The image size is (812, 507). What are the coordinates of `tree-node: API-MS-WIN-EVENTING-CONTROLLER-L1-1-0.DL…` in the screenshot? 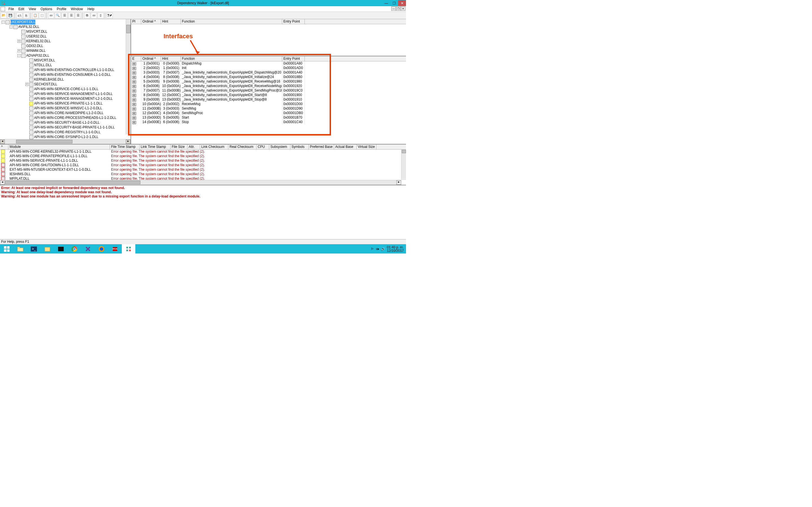 It's located at (65, 70).